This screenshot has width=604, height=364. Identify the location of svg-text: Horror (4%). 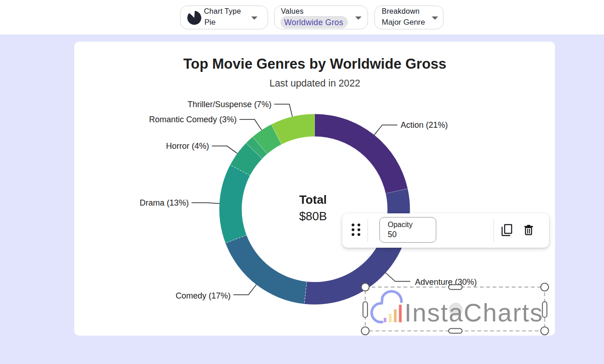
(187, 146).